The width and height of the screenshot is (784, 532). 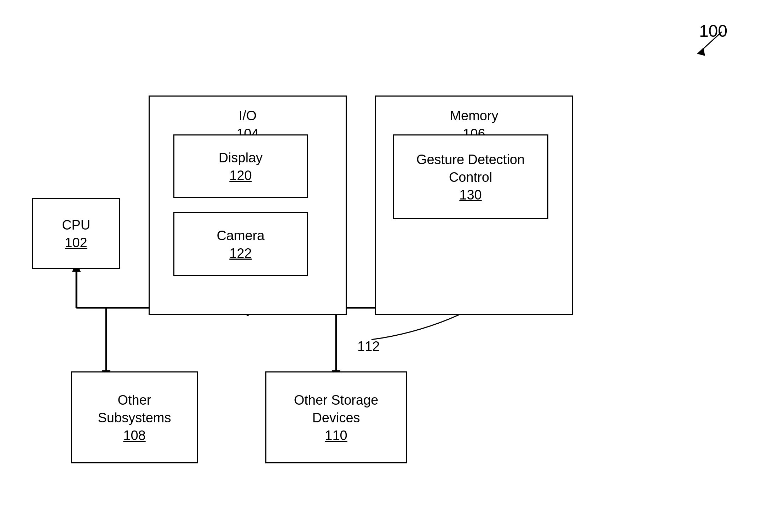 What do you see at coordinates (76, 233) in the screenshot?
I see `cpu-box: CPU 102` at bounding box center [76, 233].